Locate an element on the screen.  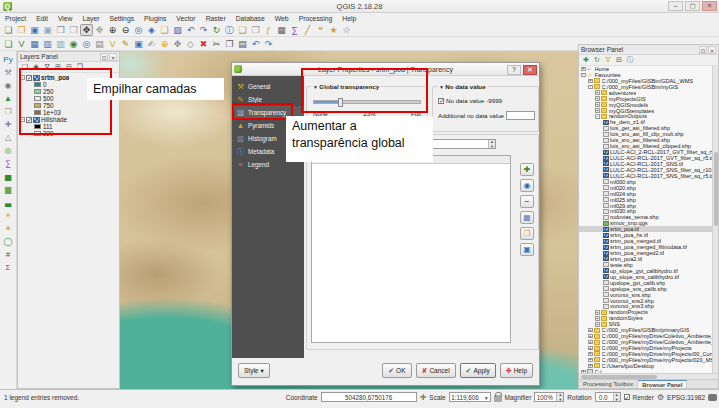
add-group-button: ❏ is located at coordinates (25, 67).